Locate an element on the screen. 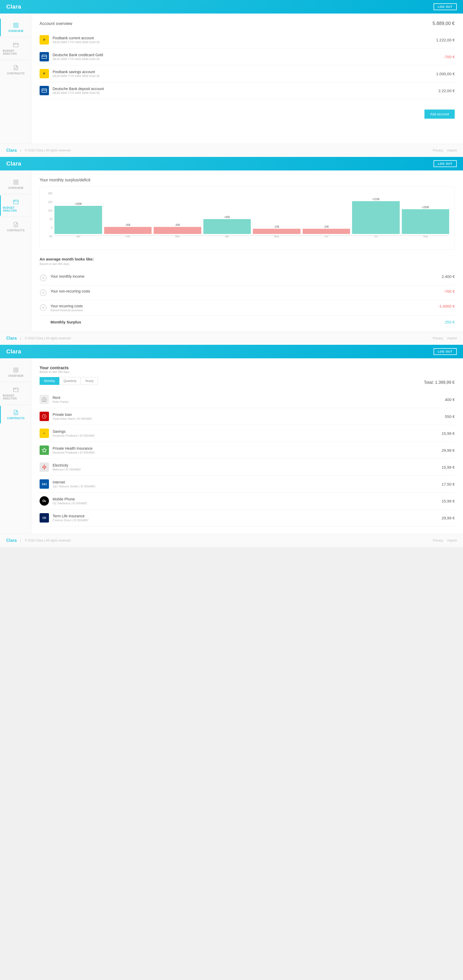 This screenshot has width=463, height=980. contract-amount-rent: 400 € is located at coordinates (450, 399).